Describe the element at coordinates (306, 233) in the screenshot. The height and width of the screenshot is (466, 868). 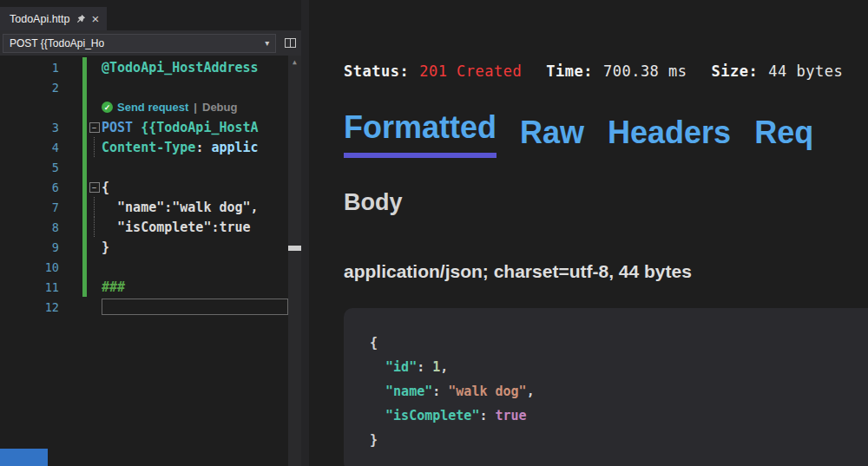
I see `pane-splitter` at that location.